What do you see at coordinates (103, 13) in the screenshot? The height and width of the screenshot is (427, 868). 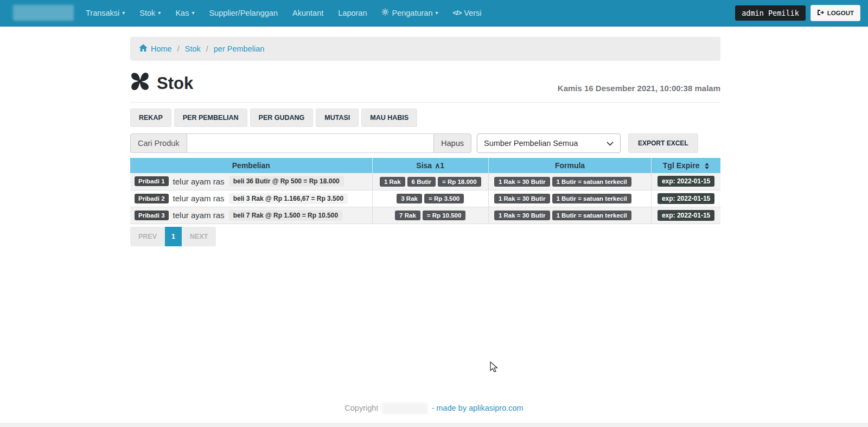 I see `nav-item-label: Transaksi` at bounding box center [103, 13].